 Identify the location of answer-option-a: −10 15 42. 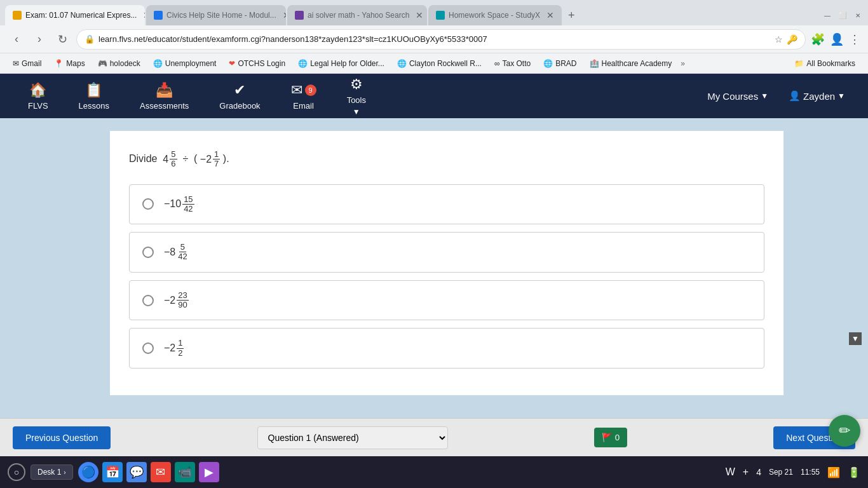
(447, 205).